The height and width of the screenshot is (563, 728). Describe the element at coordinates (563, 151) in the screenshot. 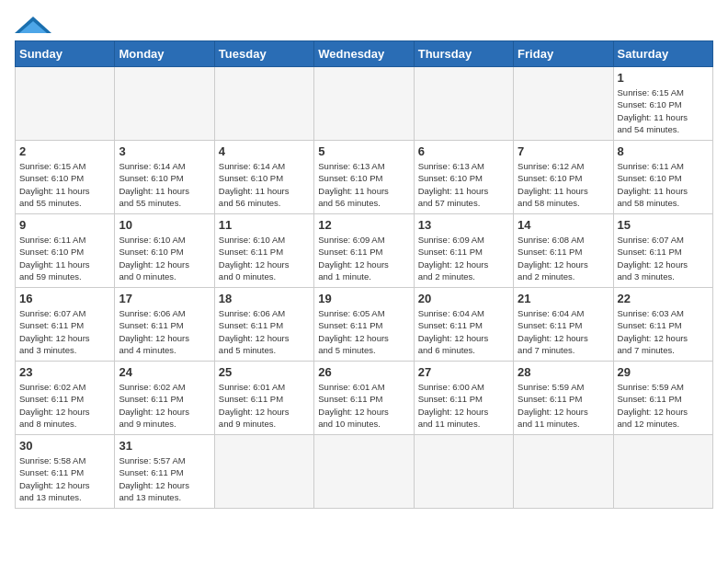

I see `day-number: 7` at that location.